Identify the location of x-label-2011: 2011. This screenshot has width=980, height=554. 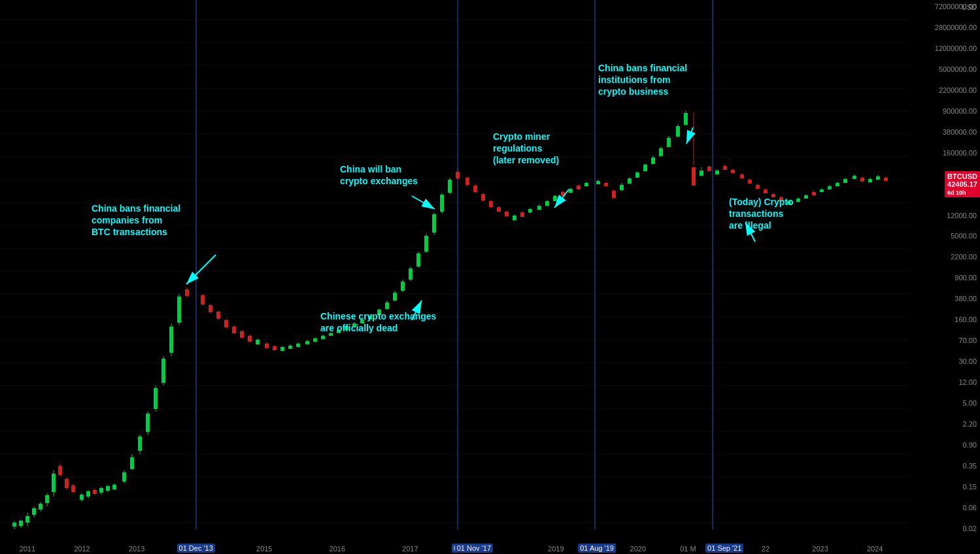
(27, 549).